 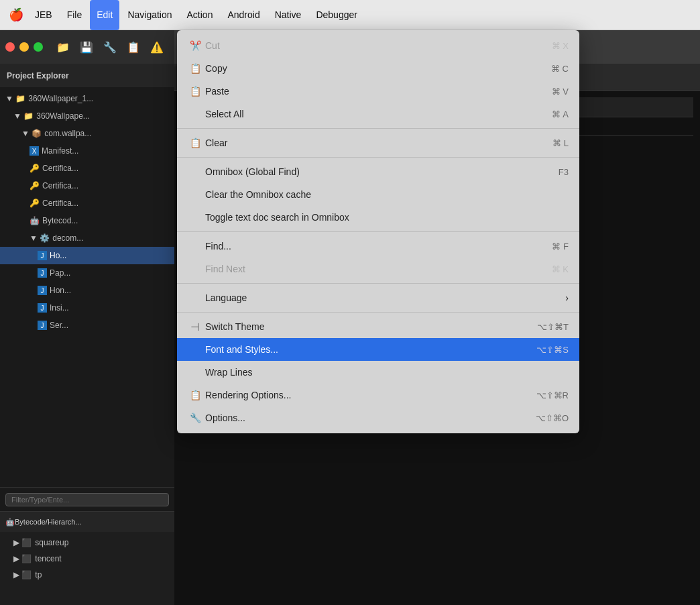 What do you see at coordinates (378, 68) in the screenshot?
I see `menu-item-copy: 📋 Copy ⌘ C` at bounding box center [378, 68].